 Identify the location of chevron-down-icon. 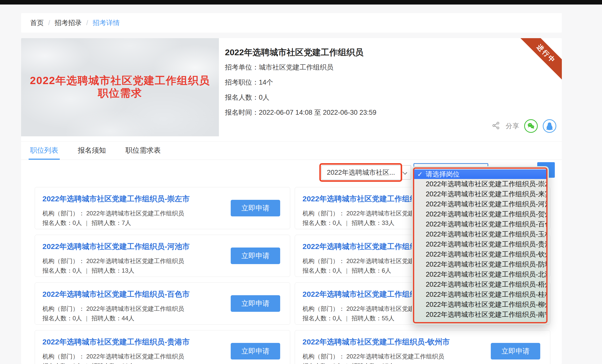
(405, 172).